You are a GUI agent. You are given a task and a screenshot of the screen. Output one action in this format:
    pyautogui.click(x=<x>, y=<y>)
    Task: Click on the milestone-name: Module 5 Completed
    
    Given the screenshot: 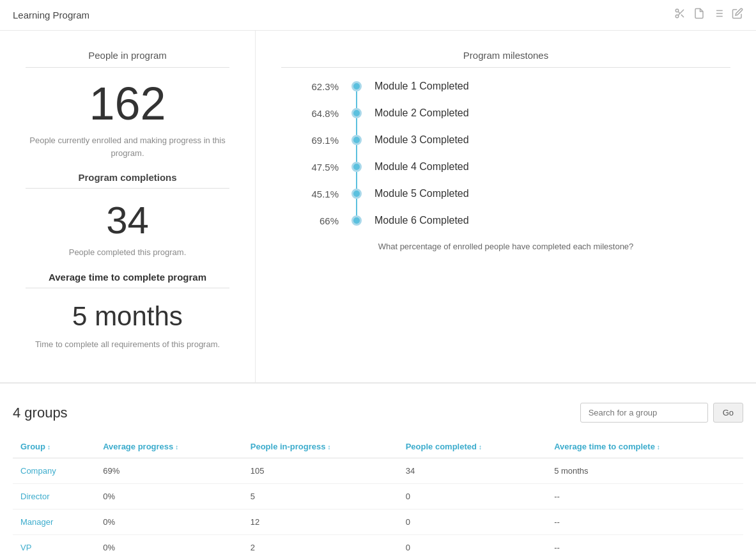 What is the action you would take?
    pyautogui.click(x=422, y=194)
    